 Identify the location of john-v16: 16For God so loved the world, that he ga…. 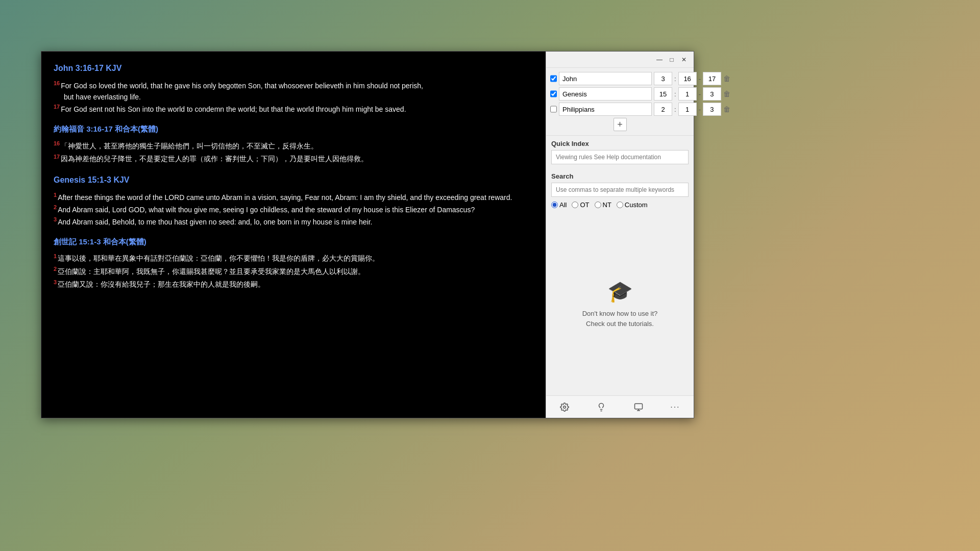
(293, 91).